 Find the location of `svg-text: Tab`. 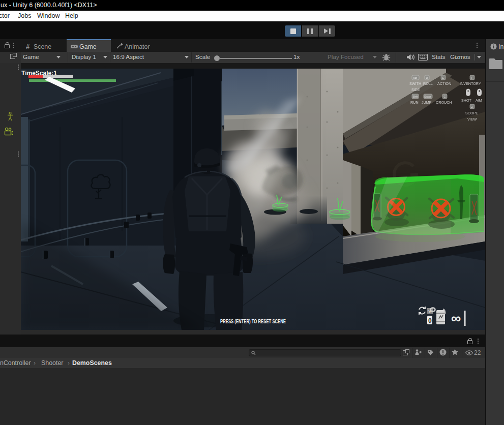

svg-text: Tab is located at coordinates (415, 78).